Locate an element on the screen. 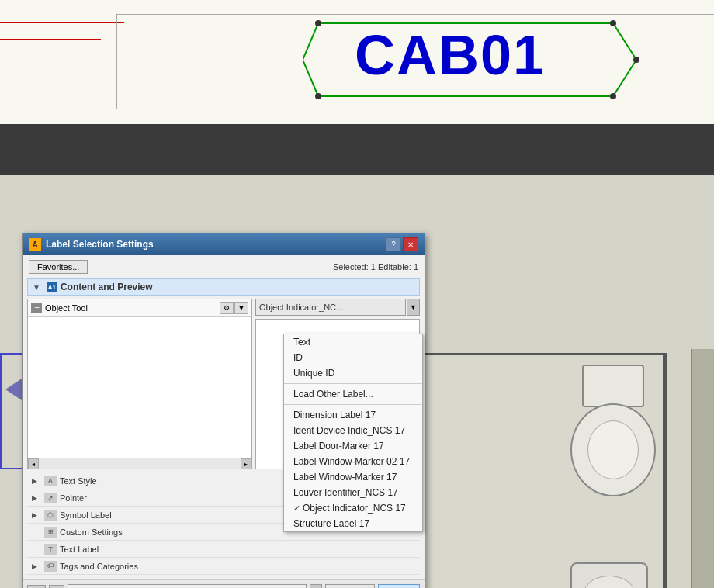  text-style-icon: A is located at coordinates (50, 481).